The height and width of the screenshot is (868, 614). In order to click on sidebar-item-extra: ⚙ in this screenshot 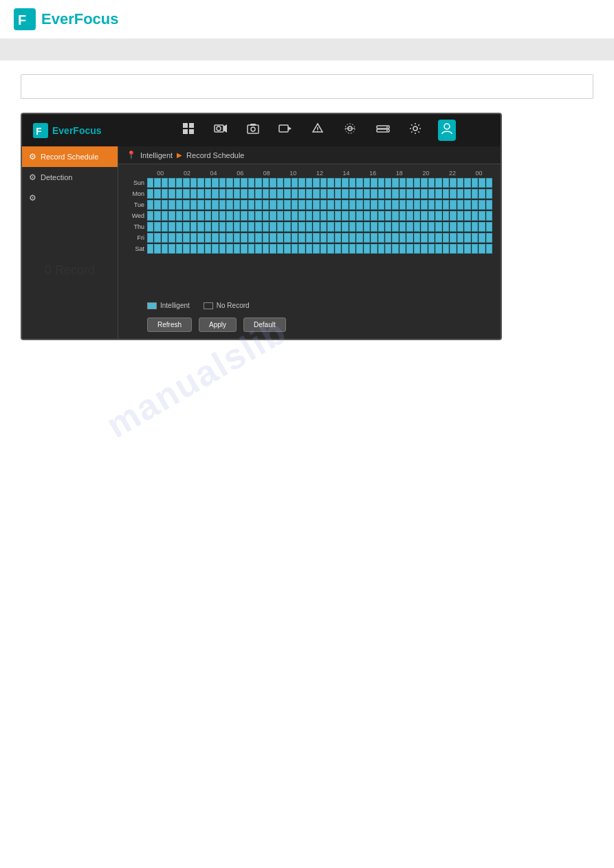, I will do `click(70, 198)`.